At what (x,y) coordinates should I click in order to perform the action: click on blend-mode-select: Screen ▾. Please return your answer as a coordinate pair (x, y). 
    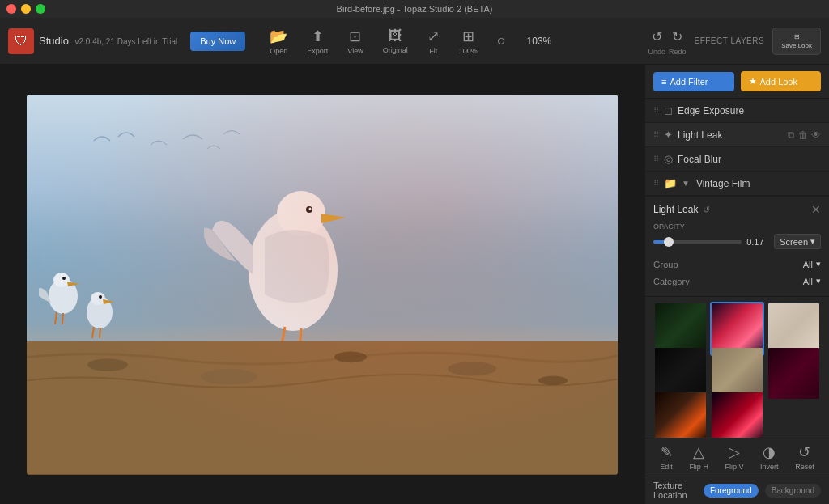
    Looking at the image, I should click on (797, 241).